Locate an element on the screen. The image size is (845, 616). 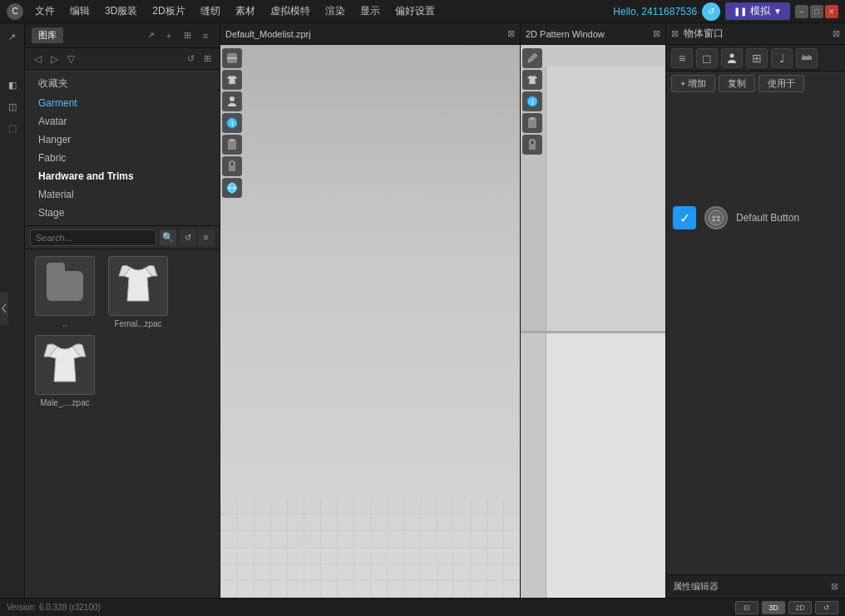
tool-info-btn: i is located at coordinates (232, 123).